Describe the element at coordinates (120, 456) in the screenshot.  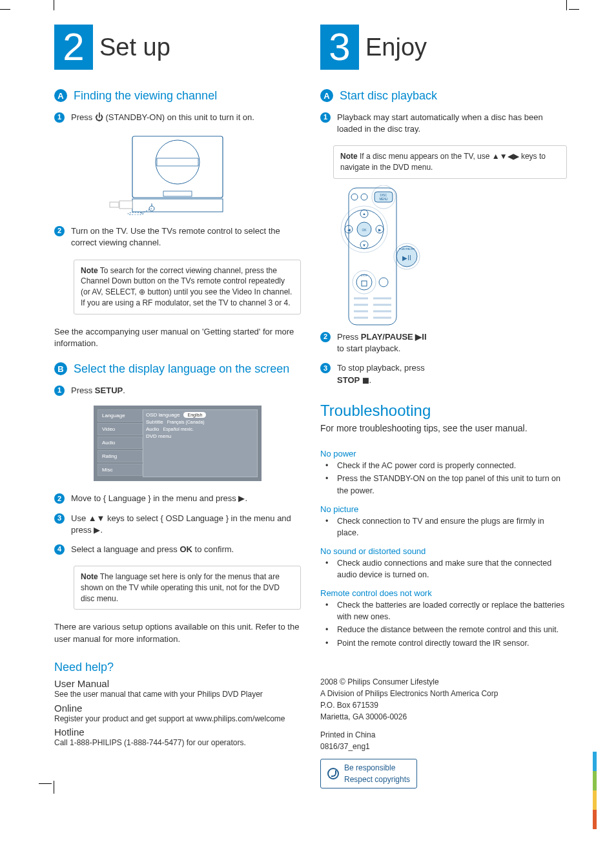
I see `osd-tab-rating: Rating` at that location.